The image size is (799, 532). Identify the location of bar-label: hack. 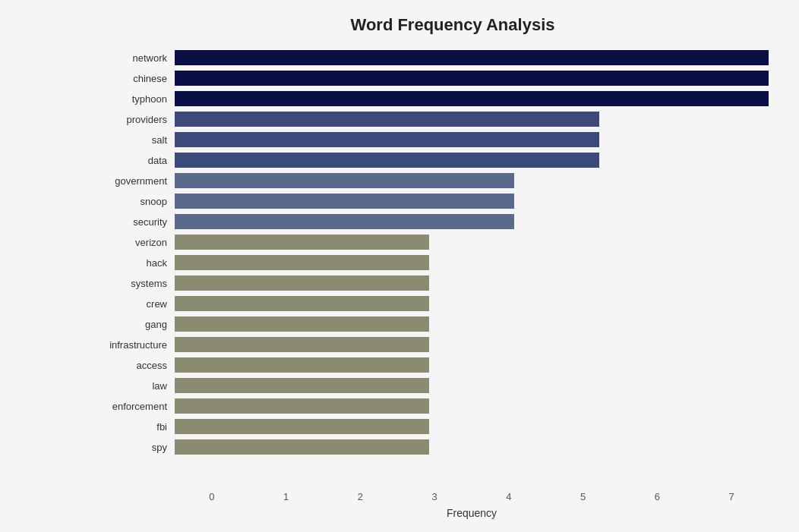
(133, 263).